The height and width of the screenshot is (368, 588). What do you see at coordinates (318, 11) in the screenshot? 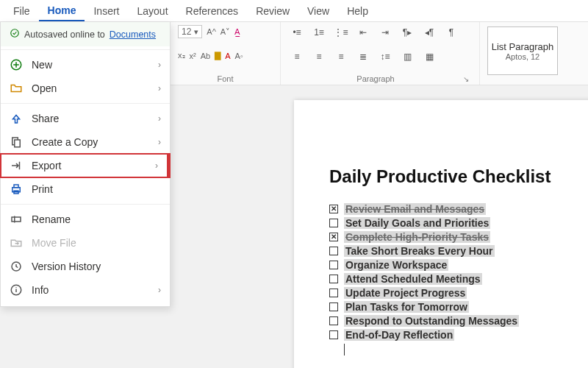
I see `tab-view: View` at bounding box center [318, 11].